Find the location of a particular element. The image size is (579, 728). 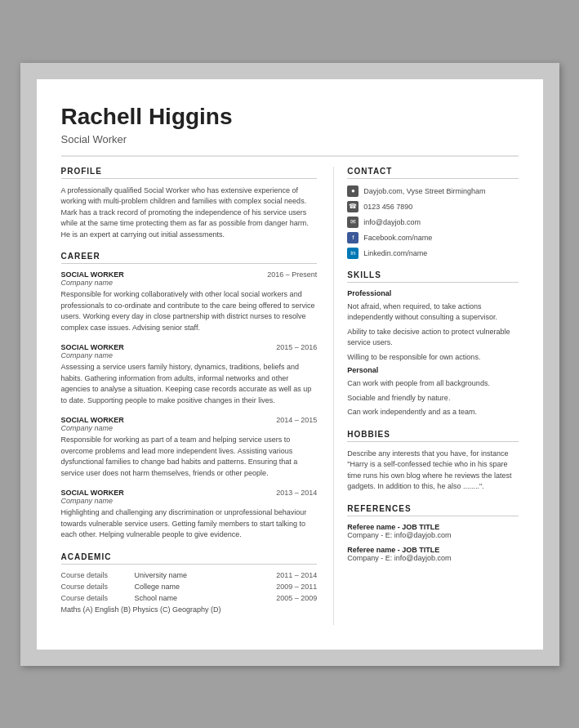

academic-inst-1: University name is located at coordinates (206, 575).